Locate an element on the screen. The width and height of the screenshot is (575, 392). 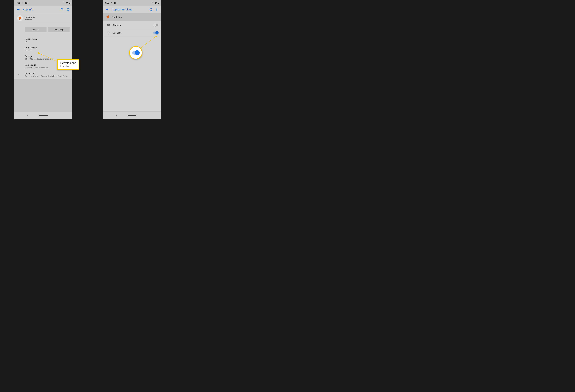
chevron-down-icon is located at coordinates (19, 75).